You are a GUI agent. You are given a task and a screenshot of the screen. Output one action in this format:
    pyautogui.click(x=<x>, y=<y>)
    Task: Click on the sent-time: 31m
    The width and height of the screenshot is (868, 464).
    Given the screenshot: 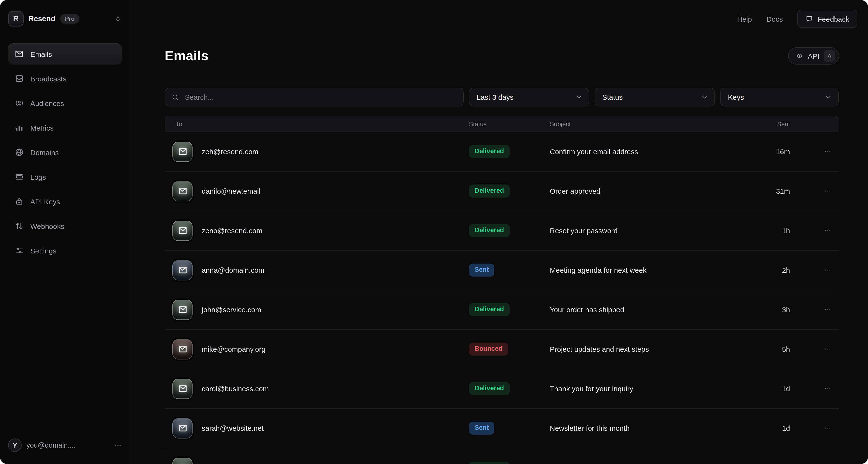 What is the action you would take?
    pyautogui.click(x=783, y=191)
    